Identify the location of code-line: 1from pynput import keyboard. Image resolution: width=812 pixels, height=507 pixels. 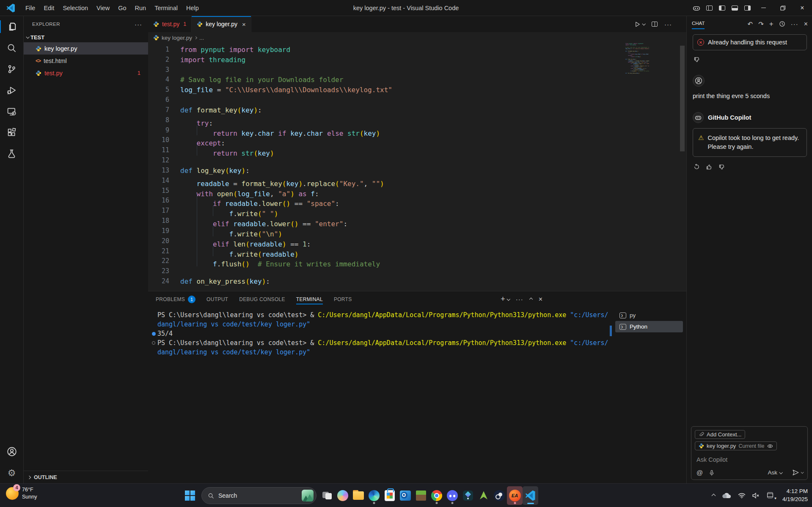
(394, 50).